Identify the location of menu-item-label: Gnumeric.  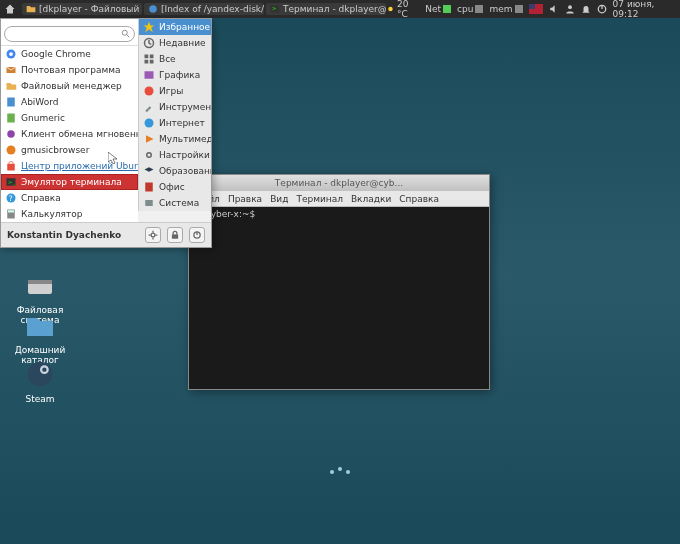
(43, 118).